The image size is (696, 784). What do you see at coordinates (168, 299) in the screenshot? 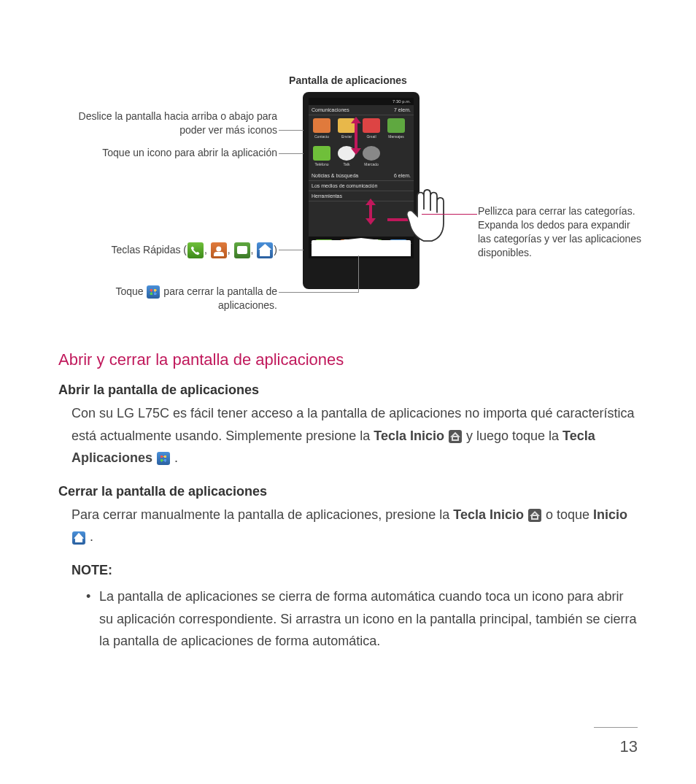
I see `callout-close: Toque para cerrar la pantalla de aplicac…` at bounding box center [168, 299].